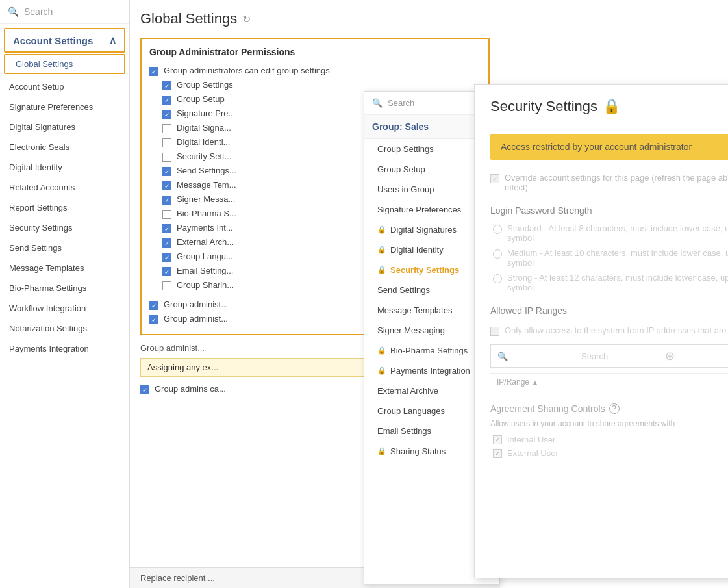  What do you see at coordinates (154, 305) in the screenshot?
I see `group-admin1-checkbox` at bounding box center [154, 305].